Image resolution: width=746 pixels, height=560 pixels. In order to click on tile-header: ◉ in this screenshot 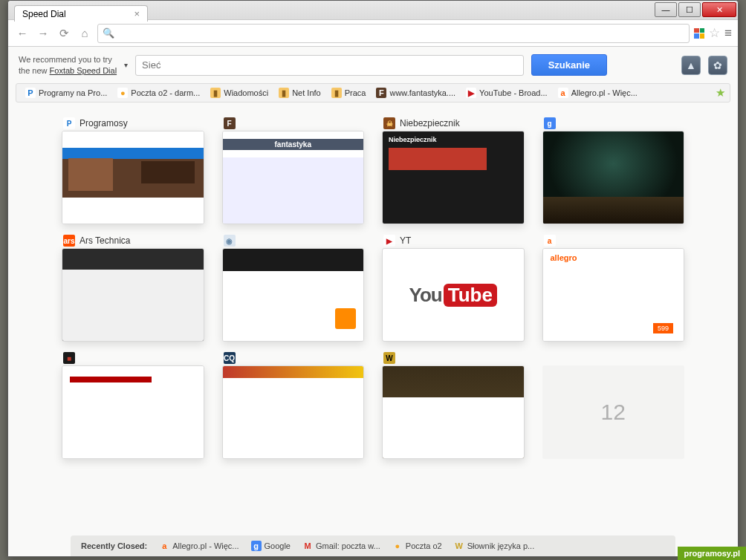, I will do `click(293, 241)`.